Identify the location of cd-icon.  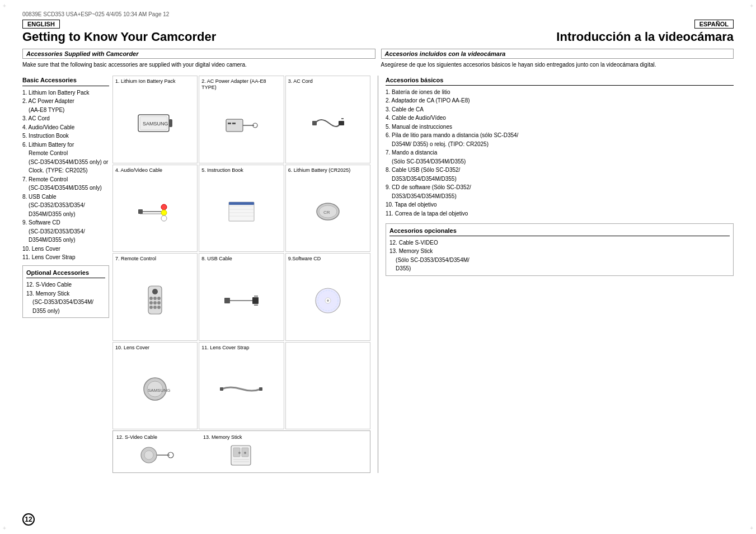
(328, 301).